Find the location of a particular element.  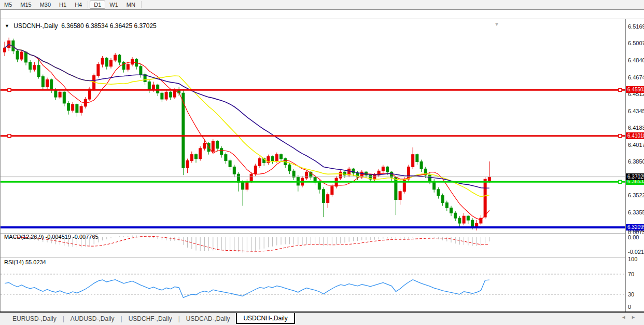

symbol-dropdown-icon: ▼ is located at coordinates (7, 26).